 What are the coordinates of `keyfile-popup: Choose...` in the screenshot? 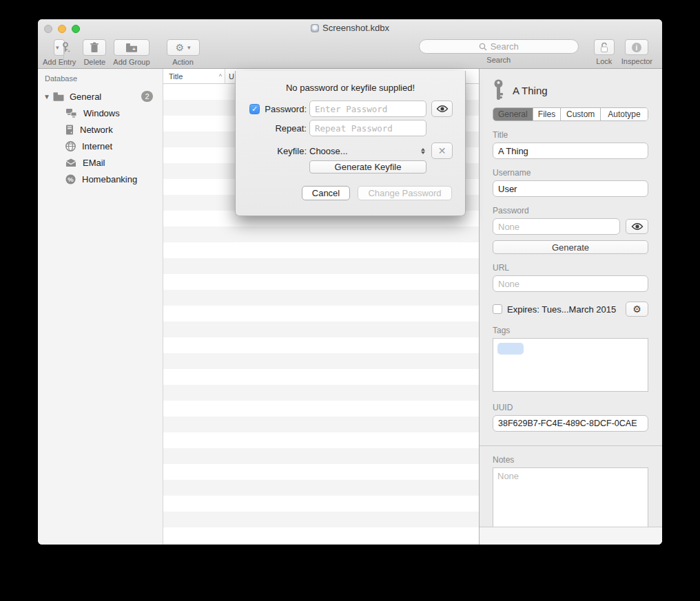 It's located at (368, 151).